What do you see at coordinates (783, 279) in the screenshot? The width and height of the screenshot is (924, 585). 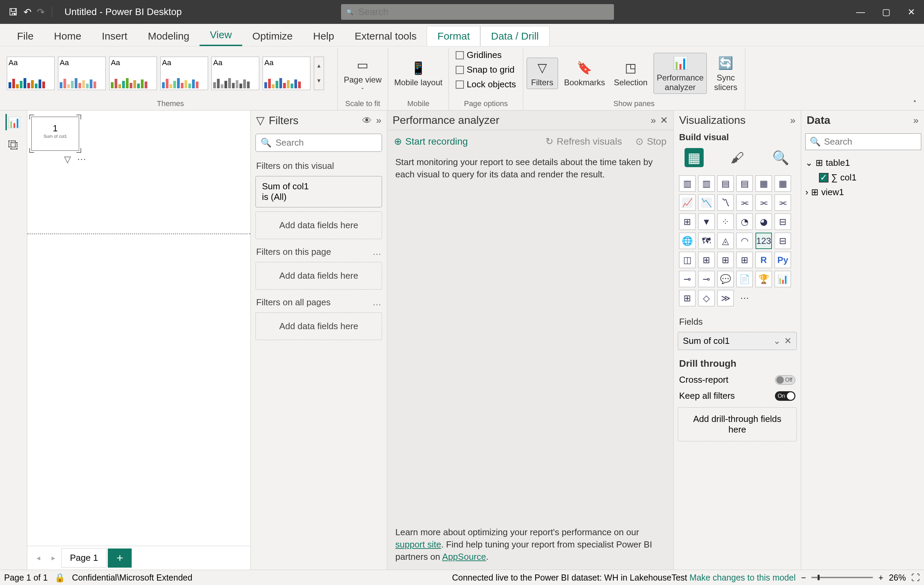 I see `viz-type: 📊` at bounding box center [783, 279].